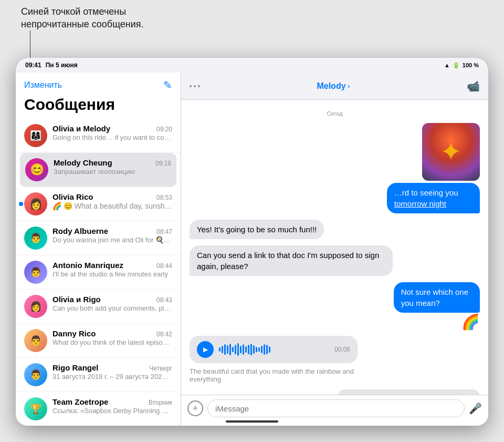 The height and width of the screenshot is (442, 504). What do you see at coordinates (257, 229) in the screenshot?
I see `bubble-incoming-fun: Yes! It's going to be so much fun!!!` at bounding box center [257, 229].